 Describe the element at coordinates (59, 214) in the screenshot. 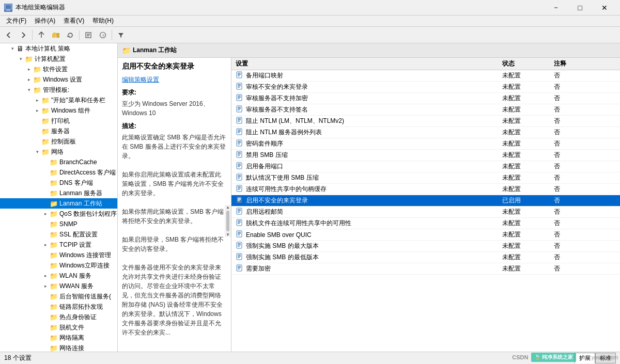

I see `tree-item-qos: ▸ 📁 QoS 数据包计划程序` at that location.